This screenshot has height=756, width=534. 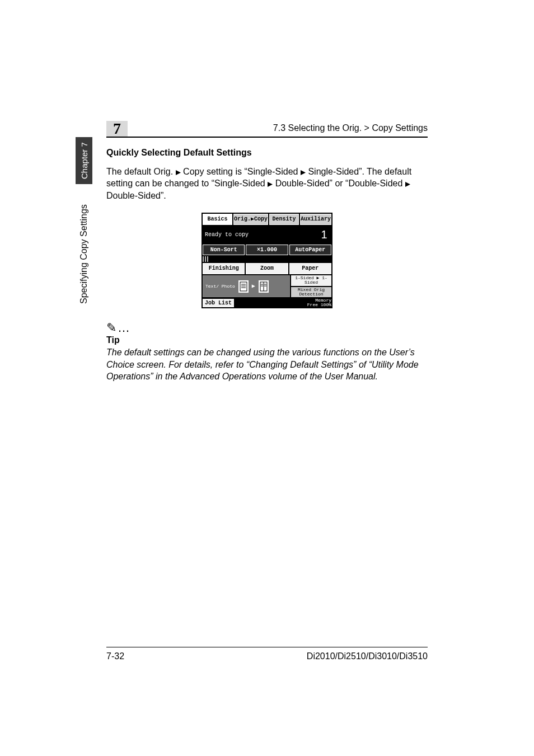 I want to click on footer-product-line: Di2010/Di2510/Di3010/Di3510, so click(x=367, y=656).